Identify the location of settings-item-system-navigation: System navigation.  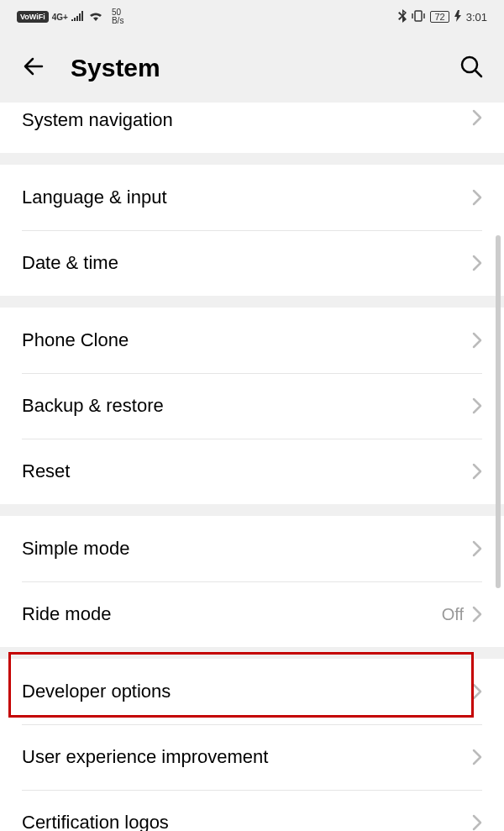
(252, 128).